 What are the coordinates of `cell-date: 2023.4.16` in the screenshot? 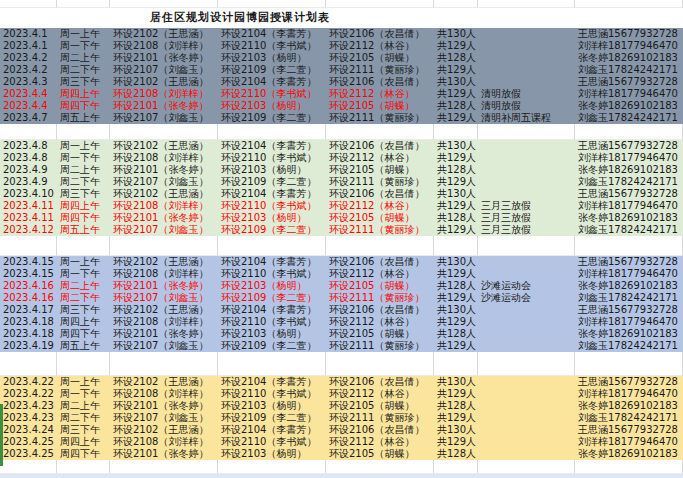 It's located at (28, 298).